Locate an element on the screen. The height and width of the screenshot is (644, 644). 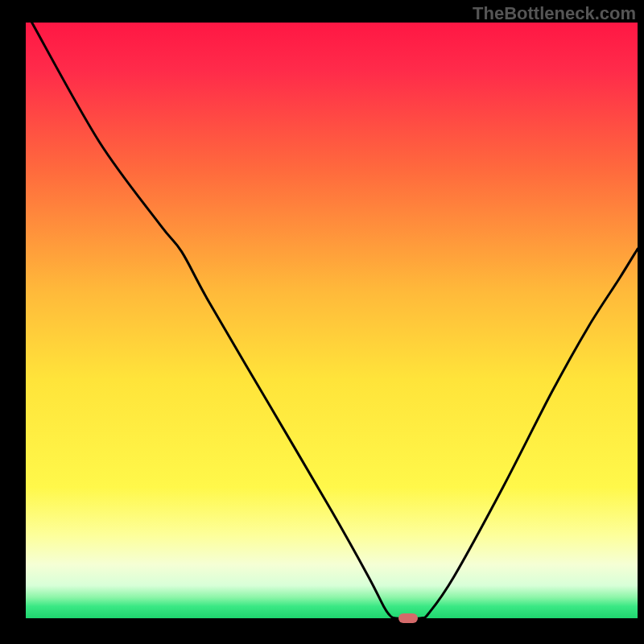
optimal-marker is located at coordinates (408, 618).